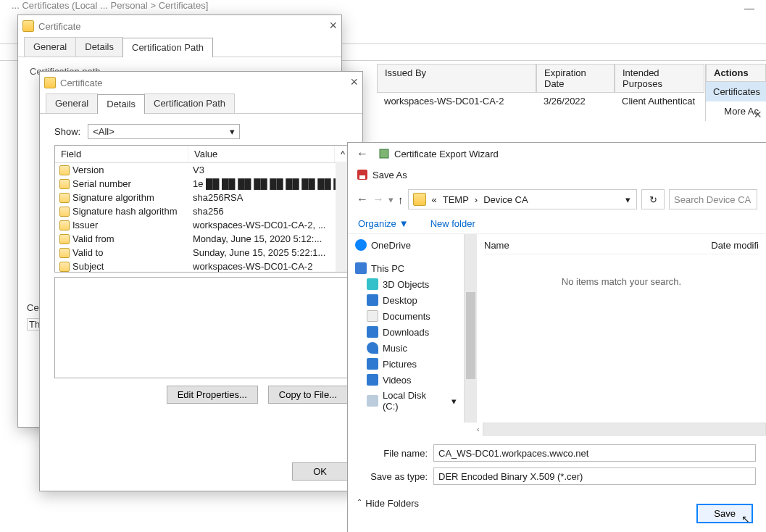 This screenshot has height=532, width=766. Describe the element at coordinates (268, 212) in the screenshot. I see `detail-value: sha256` at that location.